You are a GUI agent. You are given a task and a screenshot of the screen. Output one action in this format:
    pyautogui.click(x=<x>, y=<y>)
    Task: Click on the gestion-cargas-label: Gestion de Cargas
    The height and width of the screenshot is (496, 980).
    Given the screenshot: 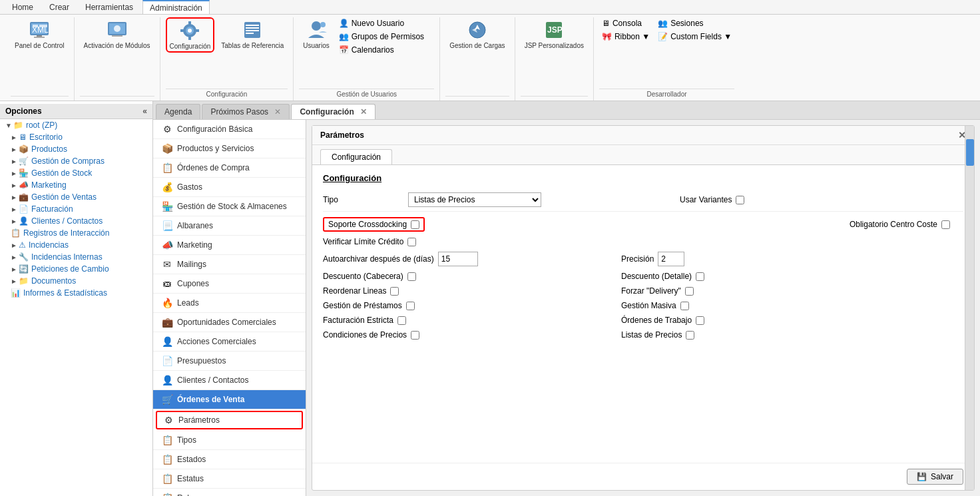 What is the action you would take?
    pyautogui.click(x=477, y=45)
    